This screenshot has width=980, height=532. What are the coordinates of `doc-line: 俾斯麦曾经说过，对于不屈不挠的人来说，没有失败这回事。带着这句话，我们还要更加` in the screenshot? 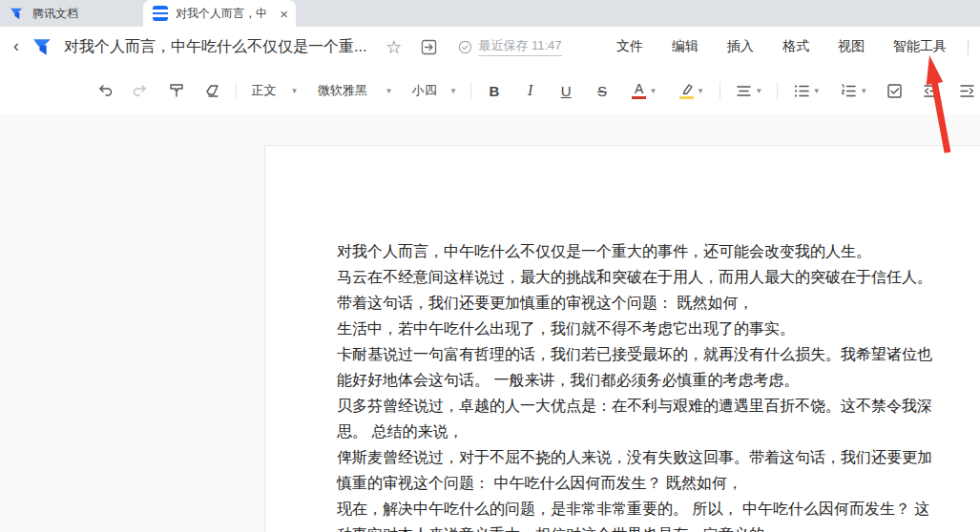 It's located at (635, 458).